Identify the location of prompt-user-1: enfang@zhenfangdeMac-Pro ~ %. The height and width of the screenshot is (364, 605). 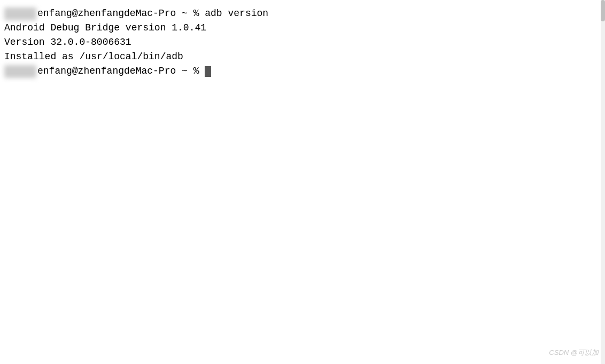
(121, 14).